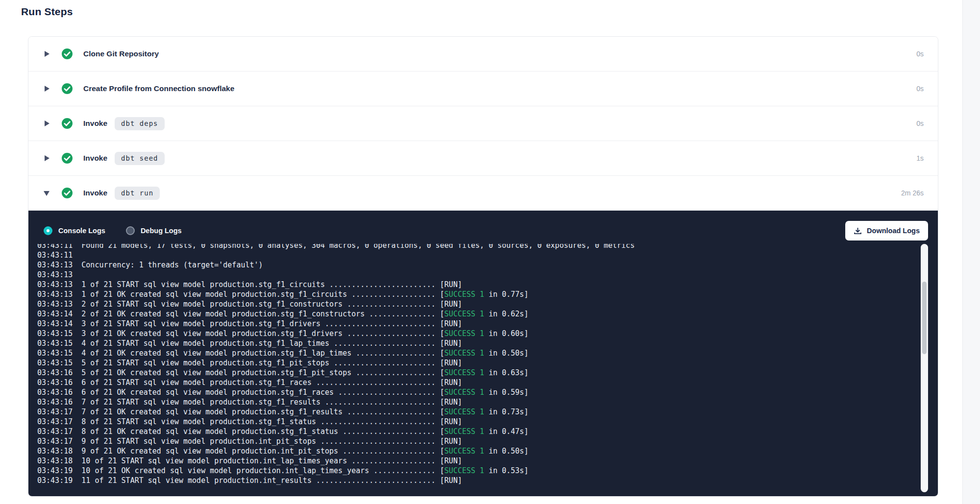  What do you see at coordinates (473, 461) in the screenshot?
I see `log-line: 03:43:18 10 of 21 START sql view model p…` at bounding box center [473, 461].